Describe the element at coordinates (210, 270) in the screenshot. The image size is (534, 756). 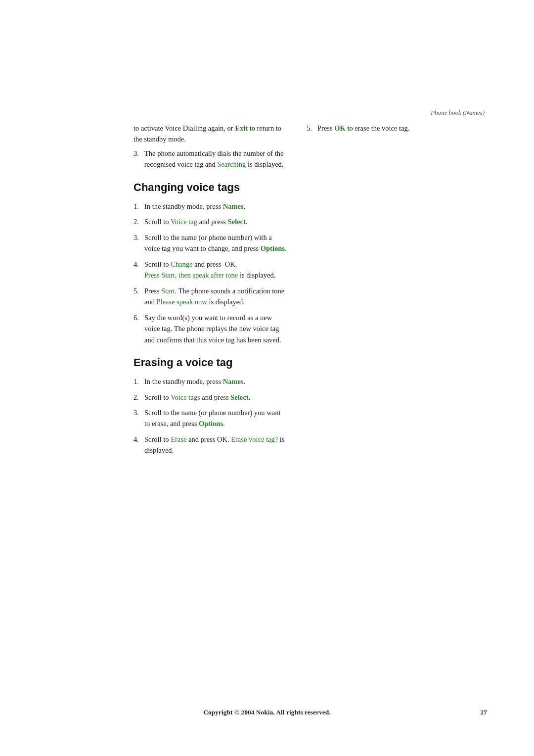
I see `changing-item-4: 4. Scroll to Change and press OK.Press S…` at that location.